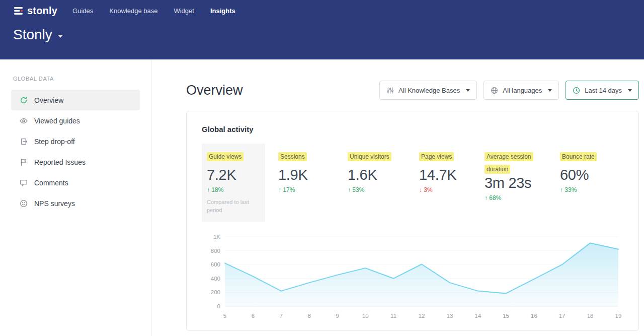  Describe the element at coordinates (413, 129) in the screenshot. I see `card-title: Global activity` at that location.